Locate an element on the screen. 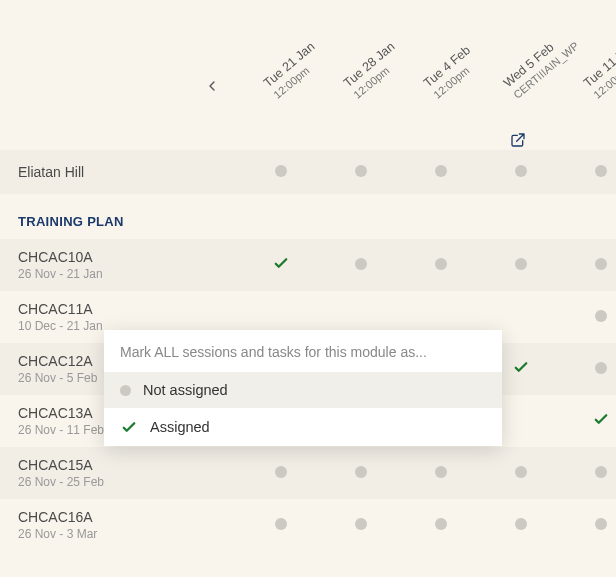 The height and width of the screenshot is (577, 616). mark-module-popup: Mark ALL sessions and tasks for this mod… is located at coordinates (303, 388).